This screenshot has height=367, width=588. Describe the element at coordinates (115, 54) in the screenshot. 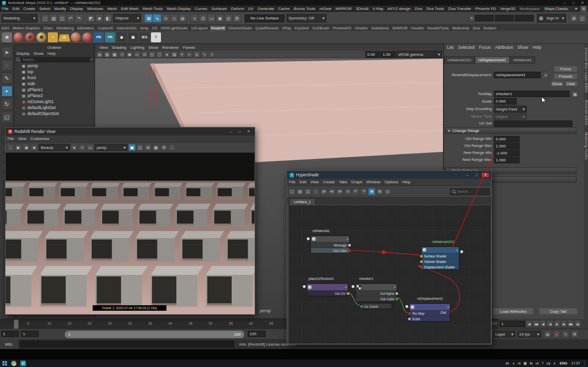

I see `image-plane-icon: ▦` at that location.